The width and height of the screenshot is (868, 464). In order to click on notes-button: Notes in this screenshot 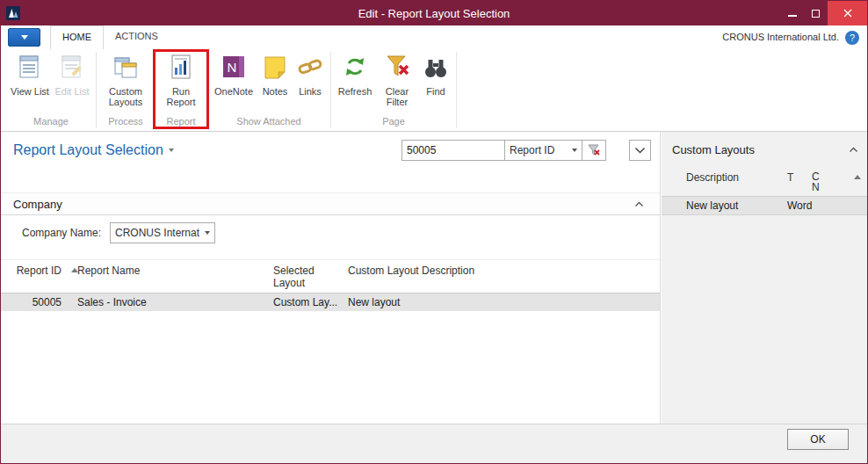, I will do `click(275, 73)`.